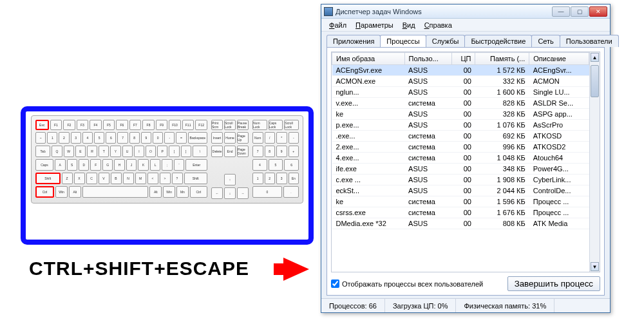 This screenshot has width=644, height=322. Describe the element at coordinates (559, 59) in the screenshot. I see `col-header-4: Описание` at that location.